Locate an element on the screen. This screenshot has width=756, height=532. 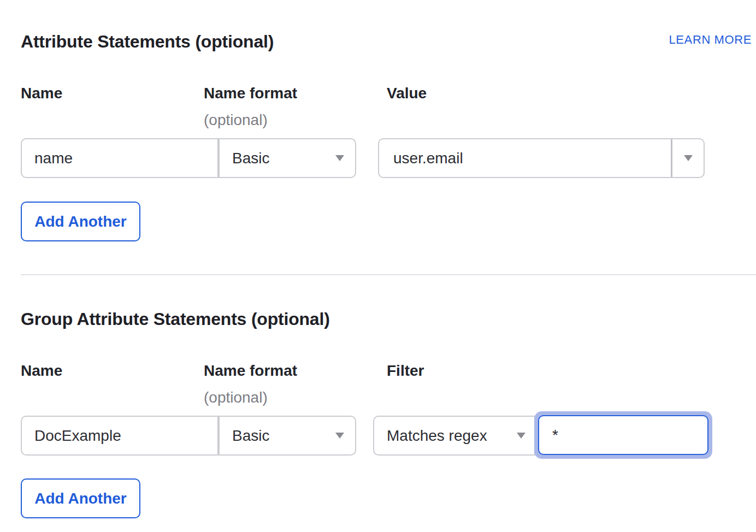
group-name-label: Name is located at coordinates (42, 371).